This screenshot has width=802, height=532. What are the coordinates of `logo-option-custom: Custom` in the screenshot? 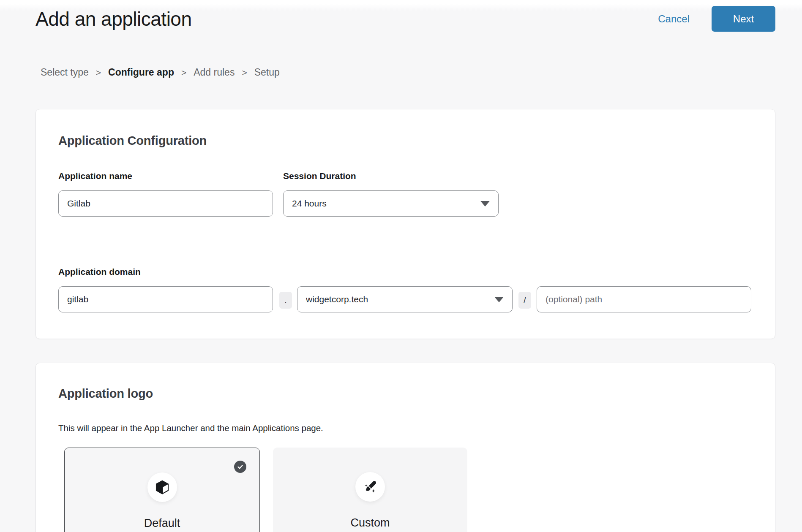 It's located at (370, 490).